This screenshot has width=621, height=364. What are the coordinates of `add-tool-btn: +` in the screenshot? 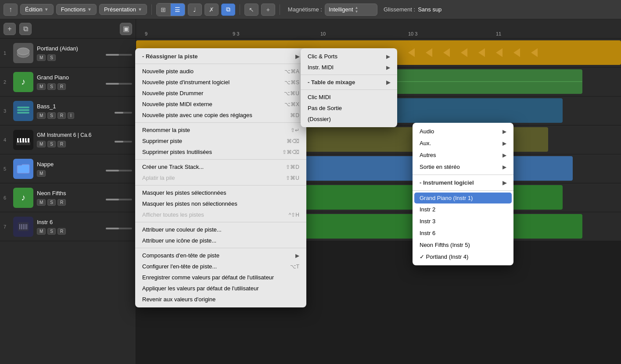 It's located at (268, 10).